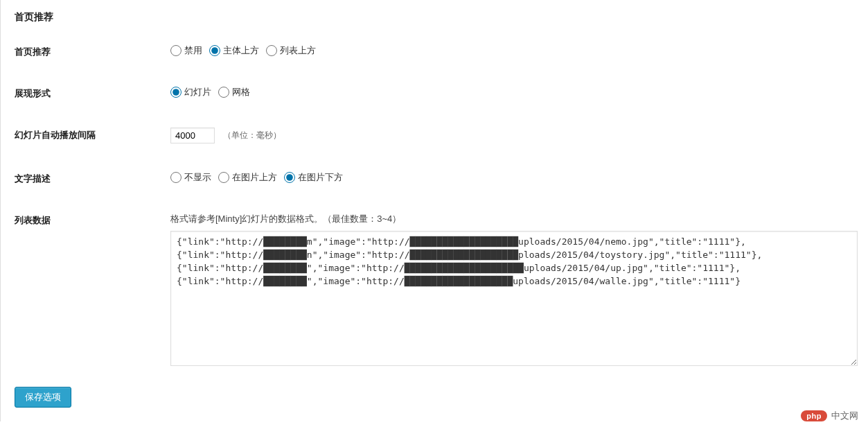 The image size is (868, 436). What do you see at coordinates (272, 51) in the screenshot?
I see `radio-recommend-above-list` at bounding box center [272, 51].